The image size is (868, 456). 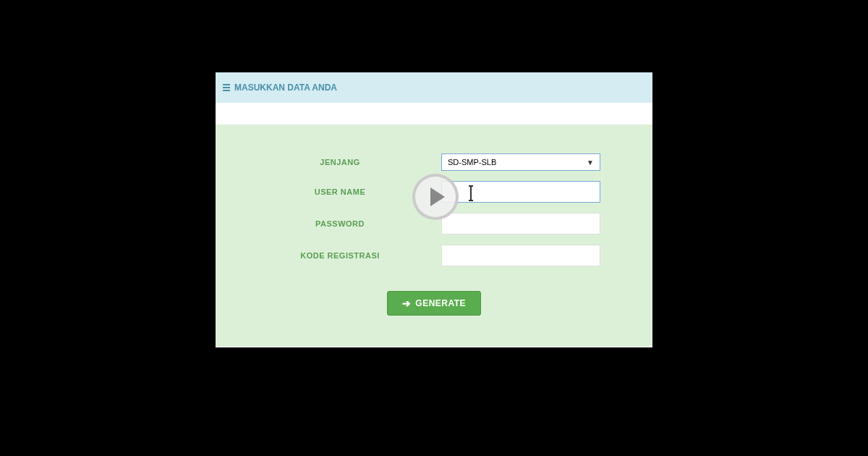 I want to click on form-row-jenjang: JENJANG SD-SMP-SLB ▼, so click(x=434, y=162).